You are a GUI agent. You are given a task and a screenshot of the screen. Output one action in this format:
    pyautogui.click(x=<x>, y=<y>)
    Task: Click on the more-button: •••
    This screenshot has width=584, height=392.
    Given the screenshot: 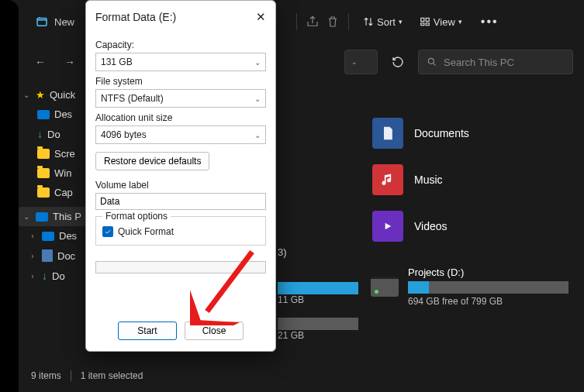 What is the action you would take?
    pyautogui.click(x=490, y=22)
    